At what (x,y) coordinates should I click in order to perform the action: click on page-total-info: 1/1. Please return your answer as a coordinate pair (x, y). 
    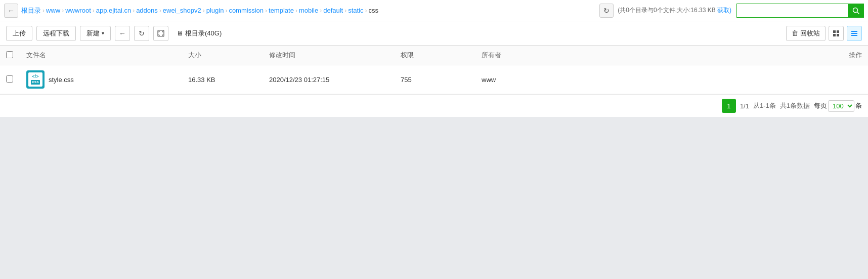
    Looking at the image, I should click on (745, 106).